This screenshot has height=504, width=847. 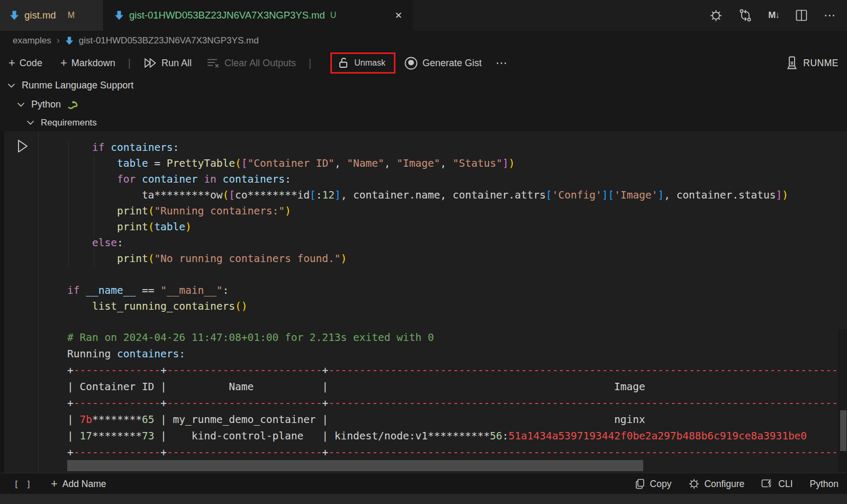 What do you see at coordinates (452, 64) in the screenshot?
I see `generate-gist-label: Generate Gist` at bounding box center [452, 64].